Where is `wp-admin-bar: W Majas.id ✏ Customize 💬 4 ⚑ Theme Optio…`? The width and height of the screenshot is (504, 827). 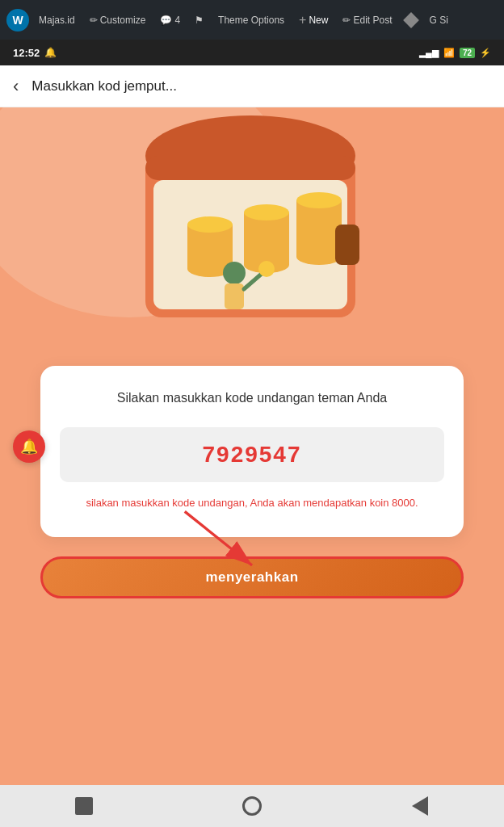 wp-admin-bar: W Majas.id ✏ Customize 💬 4 ⚑ Theme Optio… is located at coordinates (252, 19).